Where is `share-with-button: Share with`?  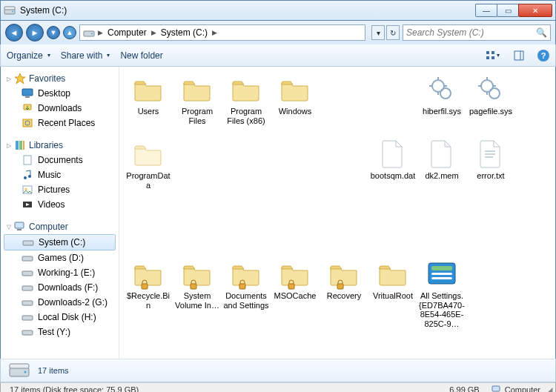
share-with-button: Share with is located at coordinates (86, 56).